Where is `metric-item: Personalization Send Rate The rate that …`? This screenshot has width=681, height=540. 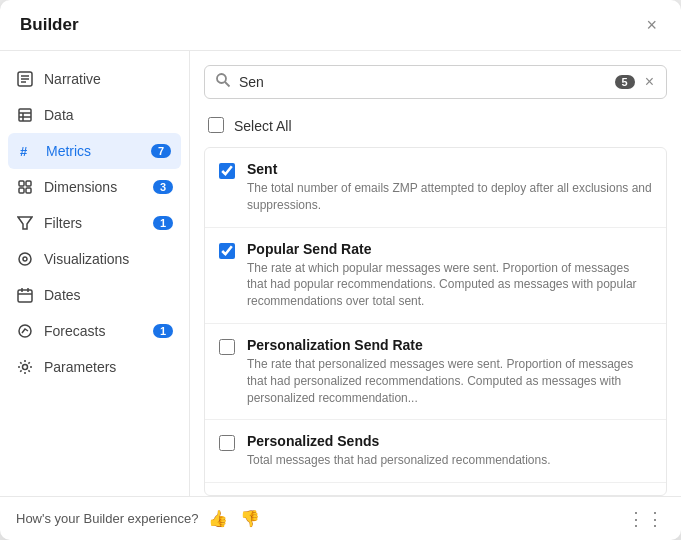
metric-item: Personalization Send Rate The rate that … is located at coordinates (436, 372).